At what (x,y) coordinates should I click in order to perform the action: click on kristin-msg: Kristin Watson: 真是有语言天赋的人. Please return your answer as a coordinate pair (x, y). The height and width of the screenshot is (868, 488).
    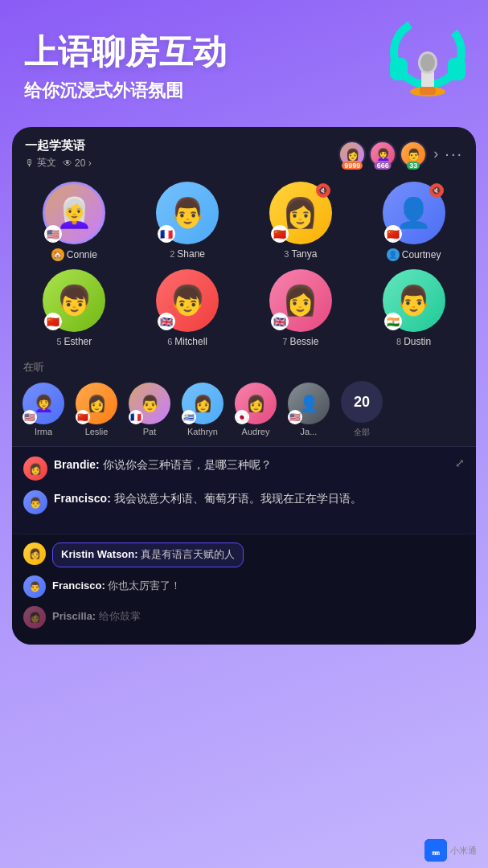
    Looking at the image, I should click on (148, 555).